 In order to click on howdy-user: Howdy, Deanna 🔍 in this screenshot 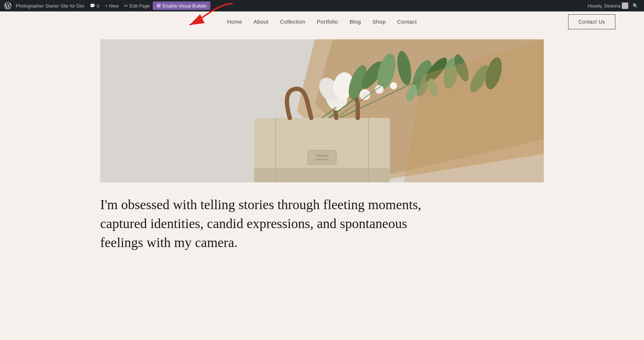, I will do `click(613, 6)`.